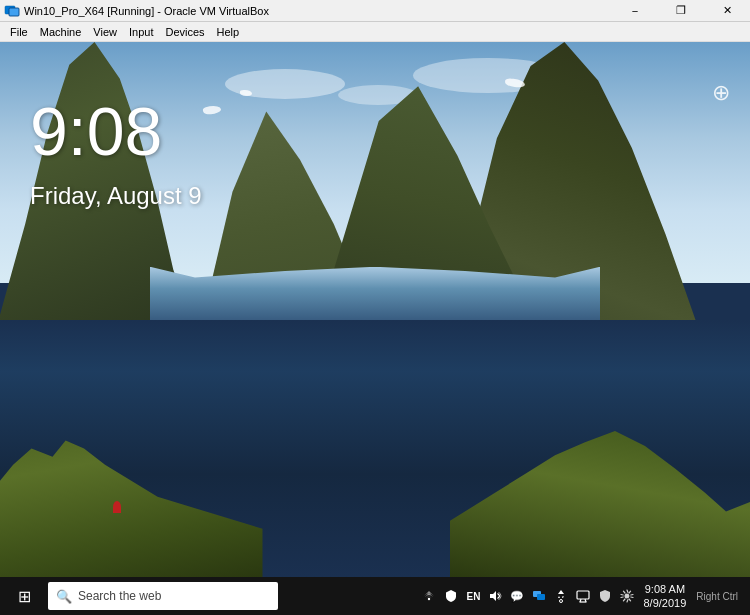 This screenshot has width=750, height=615. I want to click on usb-icon, so click(561, 596).